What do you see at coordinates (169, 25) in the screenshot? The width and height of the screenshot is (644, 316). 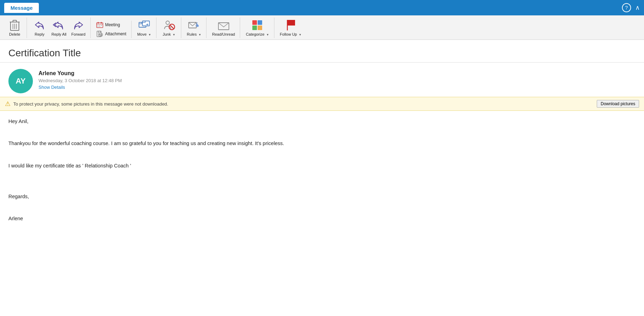 I see `junk-icon` at bounding box center [169, 25].